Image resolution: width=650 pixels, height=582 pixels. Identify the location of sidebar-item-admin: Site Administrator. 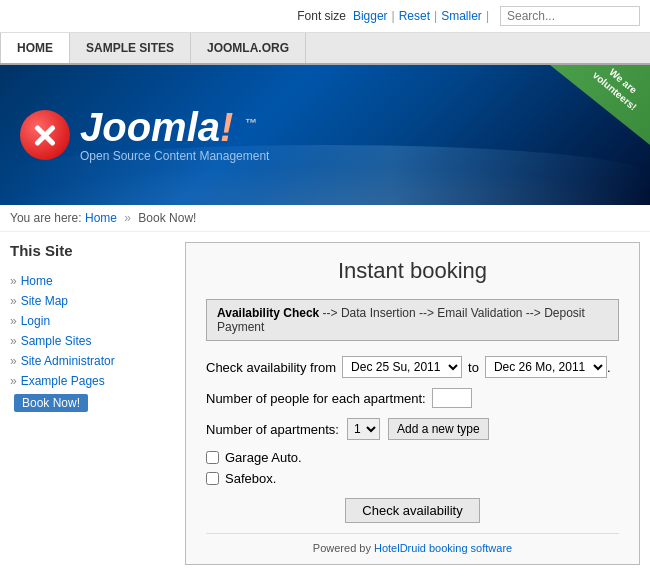
(92, 361).